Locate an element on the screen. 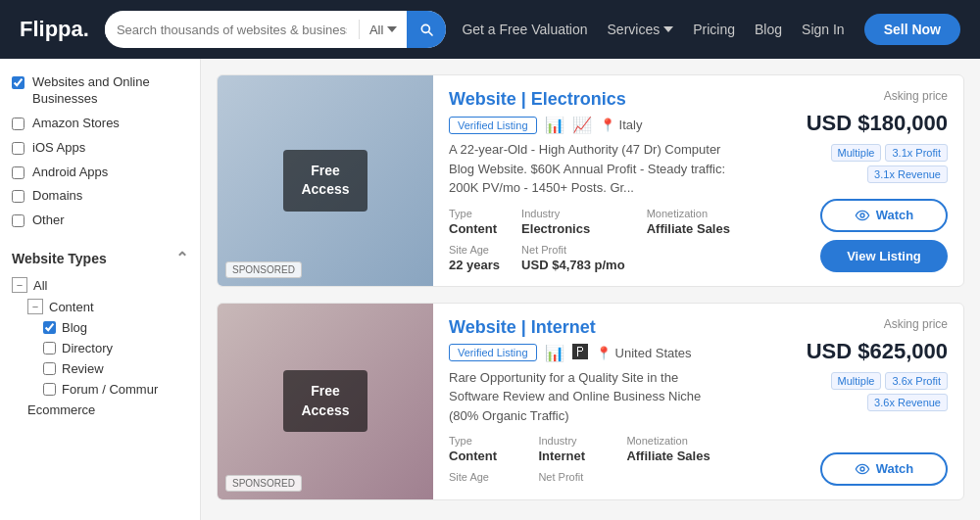  asking-price-value: USD $180,000 is located at coordinates (877, 123).